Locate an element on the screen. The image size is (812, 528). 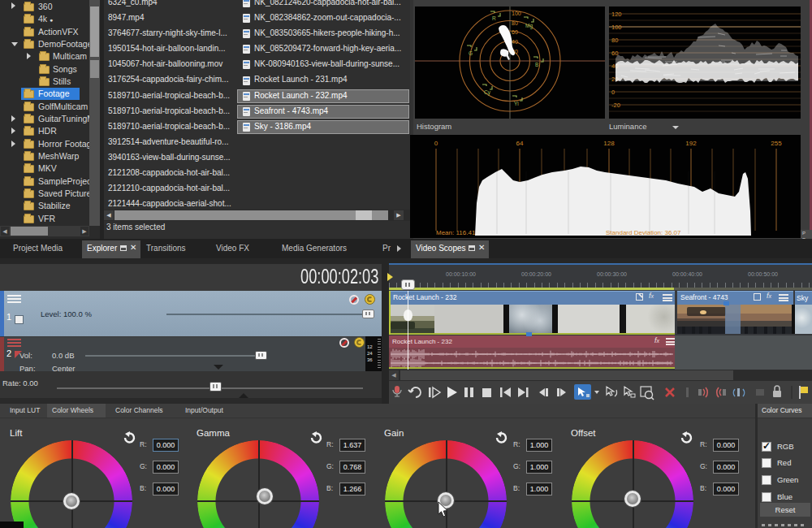
svg-text: Cy is located at coordinates (487, 93).